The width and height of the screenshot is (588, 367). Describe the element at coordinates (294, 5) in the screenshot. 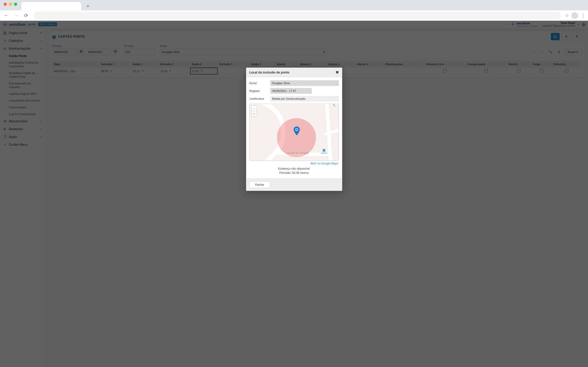

I see `browser-tabbar: +` at that location.